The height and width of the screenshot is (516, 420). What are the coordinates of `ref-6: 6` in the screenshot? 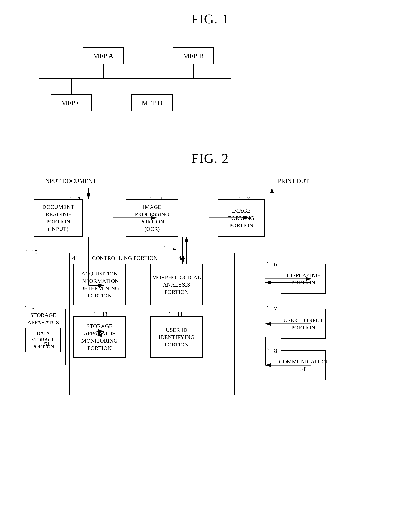 It's located at (276, 265).